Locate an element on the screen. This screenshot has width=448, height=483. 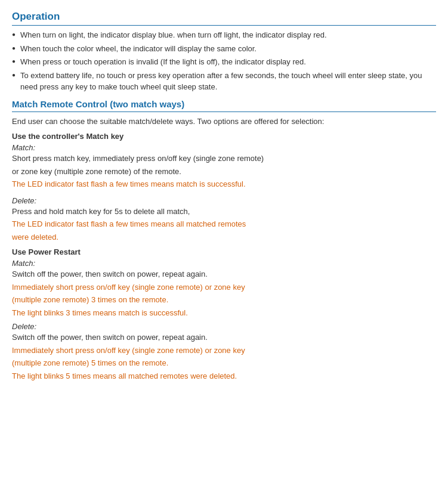
bullet-3: When press or touch operation is invalid… is located at coordinates (224, 62).